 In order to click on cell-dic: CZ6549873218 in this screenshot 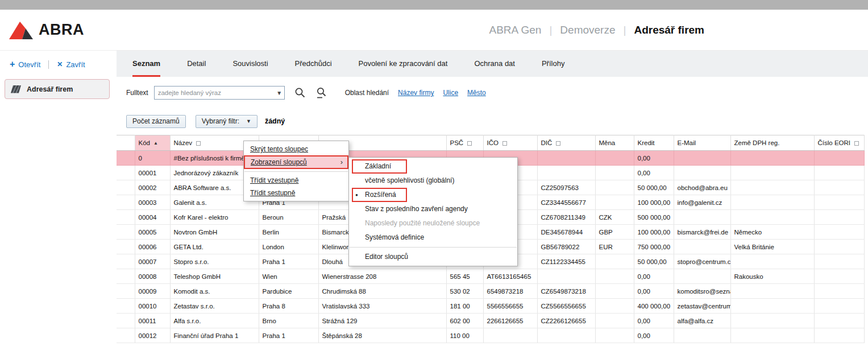, I will do `click(566, 291)`.